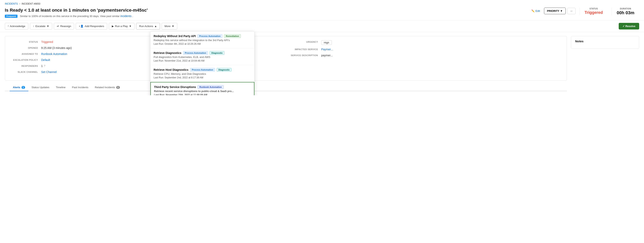 The height and width of the screenshot is (243, 644). What do you see at coordinates (80, 87) in the screenshot?
I see `tab-past-incidents-label: Past Incidents` at bounding box center [80, 87].